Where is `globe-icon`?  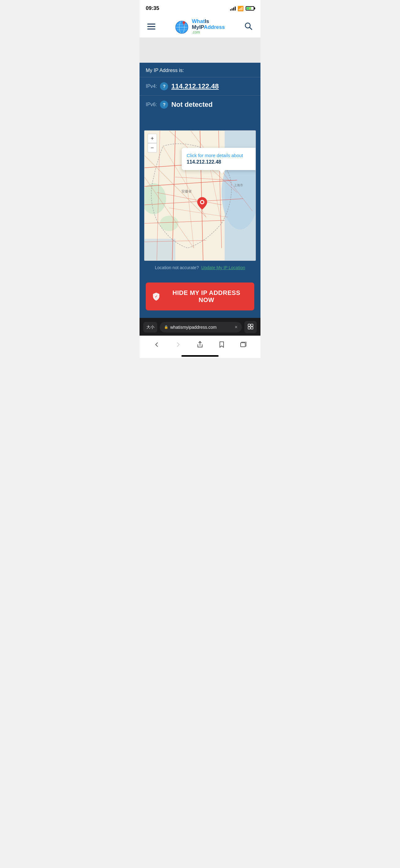
globe-icon is located at coordinates (182, 27).